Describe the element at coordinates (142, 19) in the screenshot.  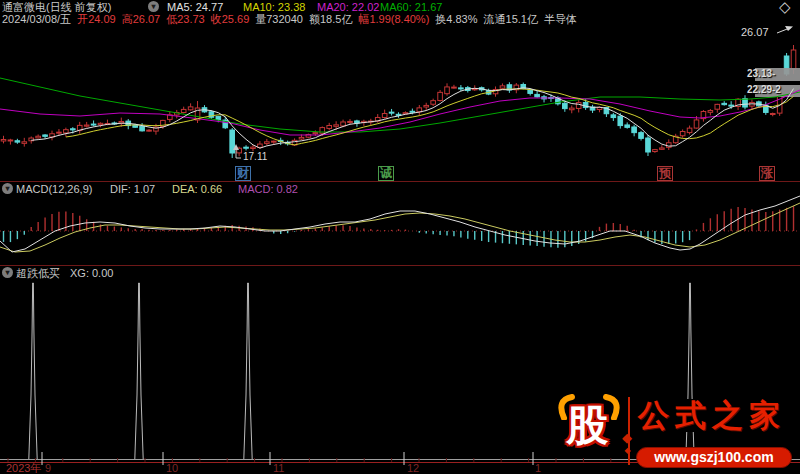
I see `high-value: 高26.07` at that location.